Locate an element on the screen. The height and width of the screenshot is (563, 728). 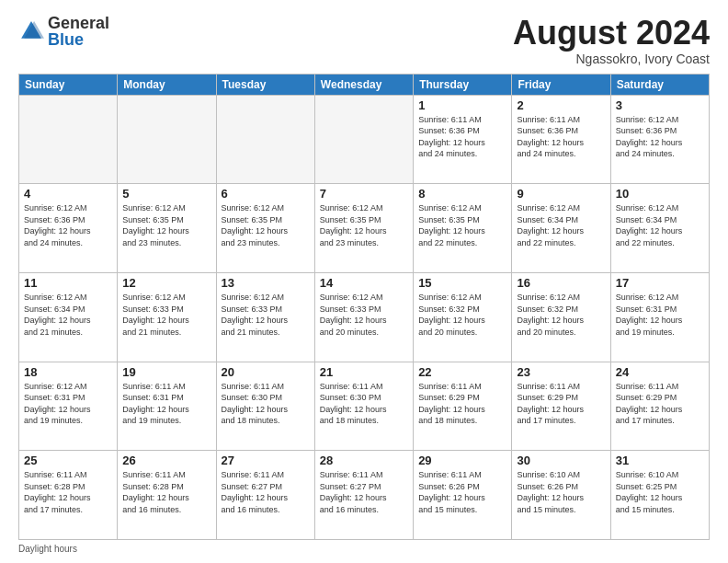
day-number: 17 is located at coordinates (660, 283).